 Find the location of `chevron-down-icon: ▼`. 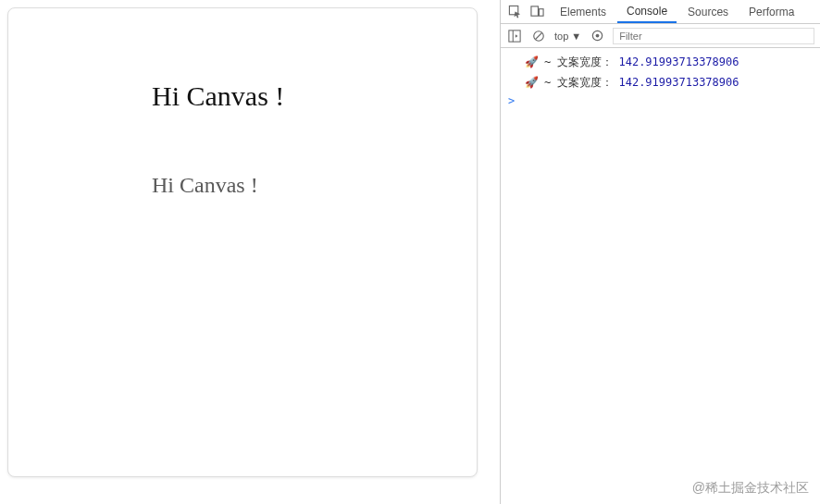

chevron-down-icon: ▼ is located at coordinates (576, 36).